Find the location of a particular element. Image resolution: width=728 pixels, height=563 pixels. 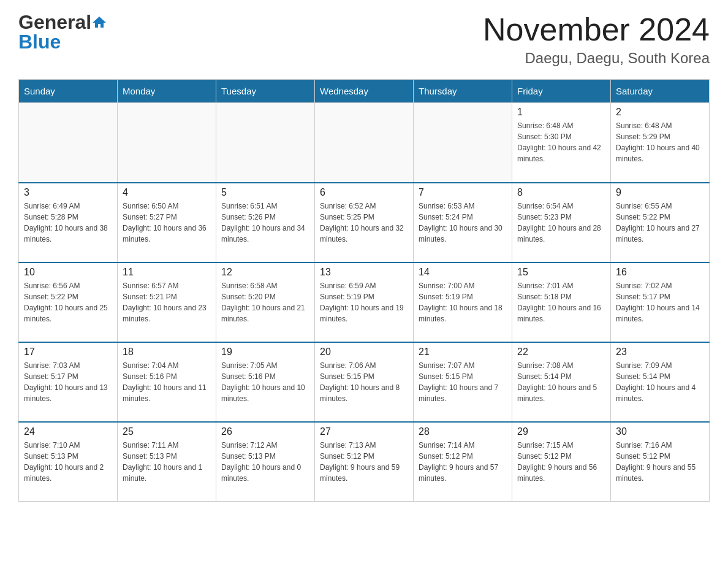

day-info: Sunrise: 6:58 AMSunset: 5:20 PMDaylight:… is located at coordinates (265, 302).